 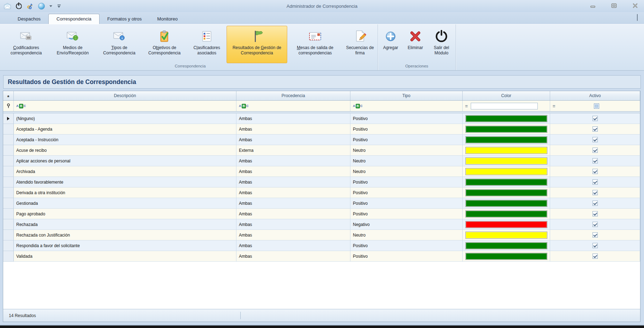 I want to click on filter-color: =, so click(x=506, y=106).